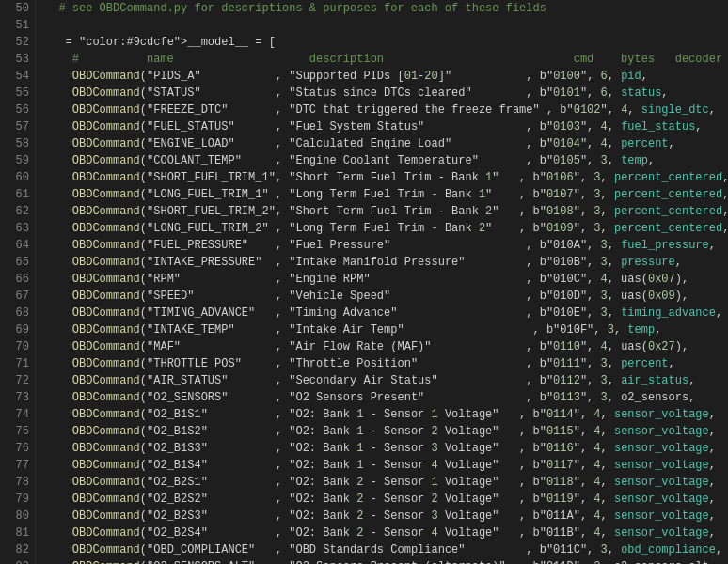 The image size is (728, 564). What do you see at coordinates (387, 347) in the screenshot?
I see `code-line: OBDCommand("MAF" , "Air Flow Rate (MAF)"…` at bounding box center [387, 347].